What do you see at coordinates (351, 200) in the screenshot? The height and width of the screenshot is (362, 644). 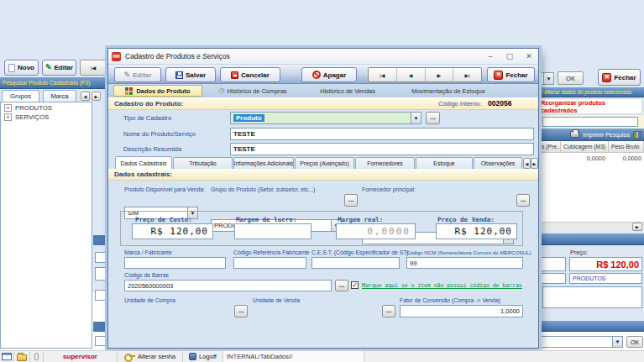 I see `grupo-produto-browse-button: ...` at bounding box center [351, 200].